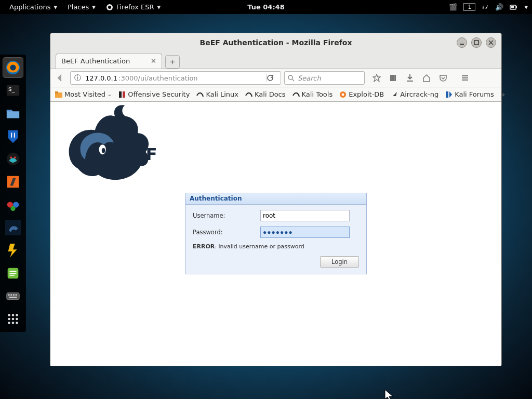 The width and height of the screenshot is (532, 399). Describe the element at coordinates (154, 95) in the screenshot. I see `bookmark-offensive-security: Offensive Security` at that location.